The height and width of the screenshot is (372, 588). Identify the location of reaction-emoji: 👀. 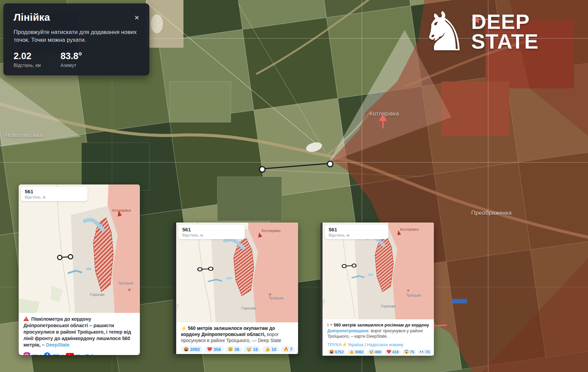
(422, 352).